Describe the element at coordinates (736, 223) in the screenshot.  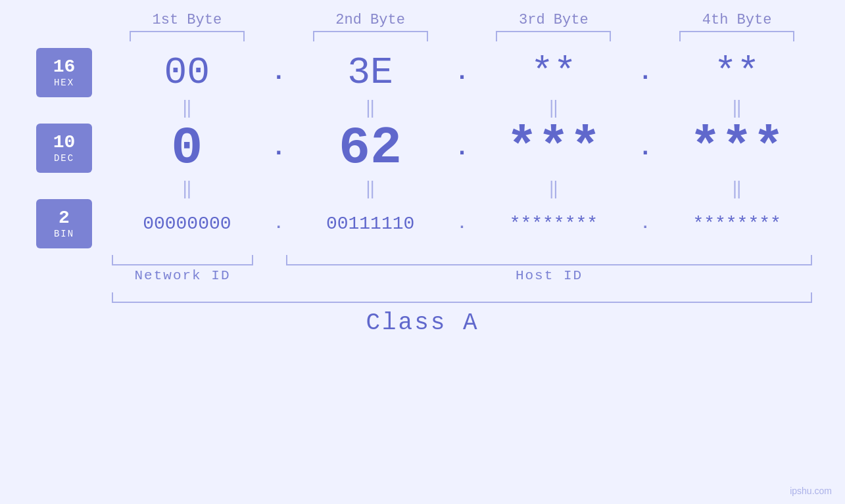
I see `bin-b4: ********` at that location.